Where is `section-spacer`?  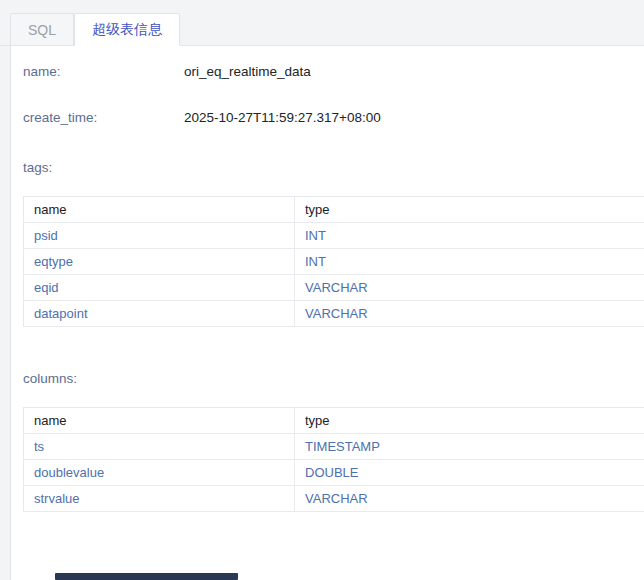
section-spacer is located at coordinates (328, 349).